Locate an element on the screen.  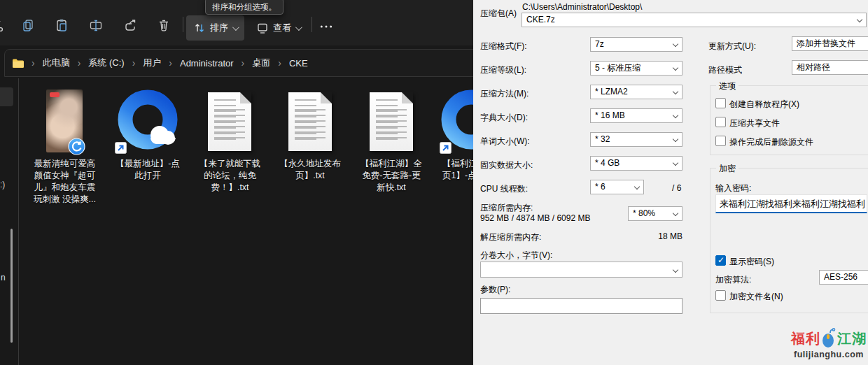
archive-label: 压缩包(A) is located at coordinates (498, 14).